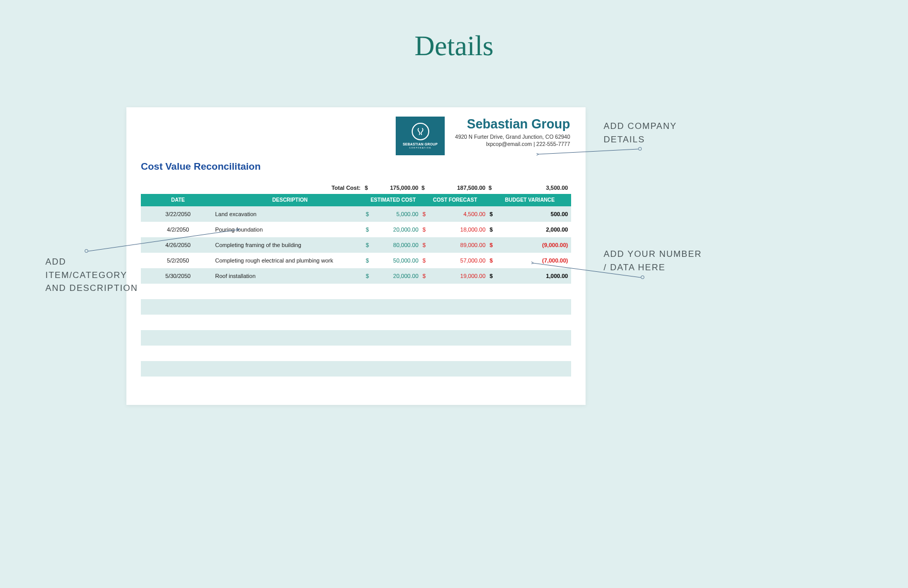 Image resolution: width=908 pixels, height=588 pixels. I want to click on totals-row: Total Cost: $175,000.00 $187,500.00 $3,5…, so click(356, 188).